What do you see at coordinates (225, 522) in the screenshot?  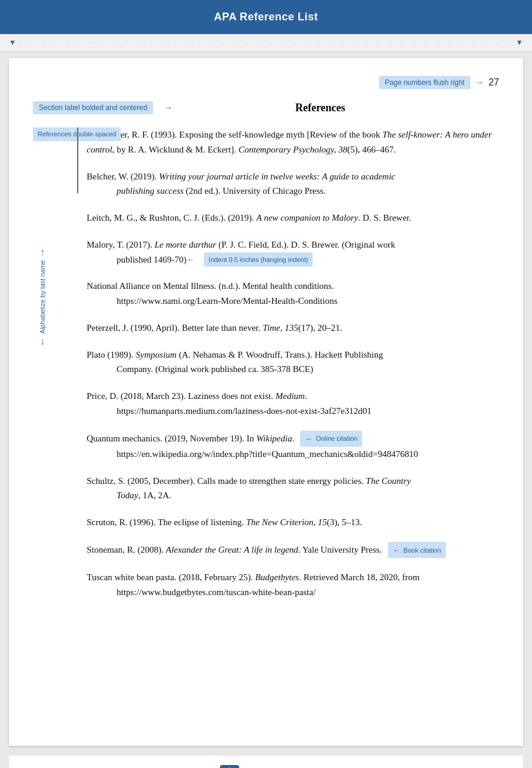 I see `ref-text-scruton: Scruton, R. (1996). The eclipse of liste…` at bounding box center [225, 522].